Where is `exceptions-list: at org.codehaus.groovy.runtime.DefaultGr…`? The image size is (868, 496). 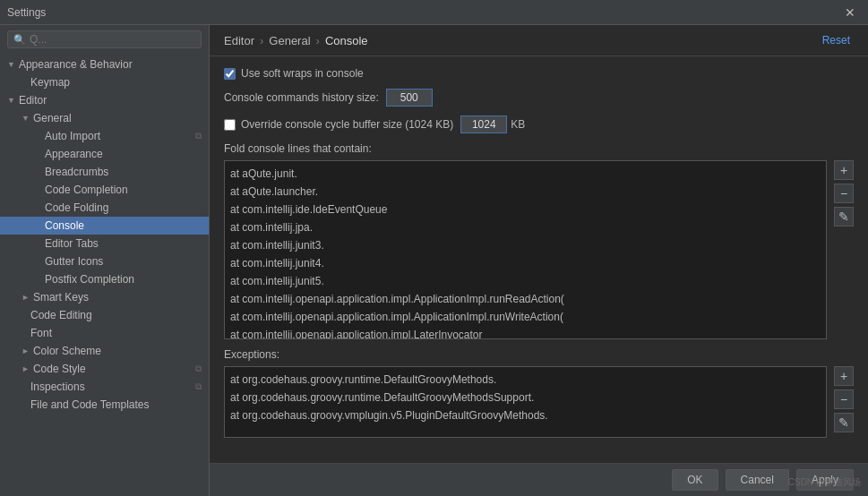
exceptions-list: at org.codehaus.groovy.runtime.DefaultGr… is located at coordinates (525, 402).